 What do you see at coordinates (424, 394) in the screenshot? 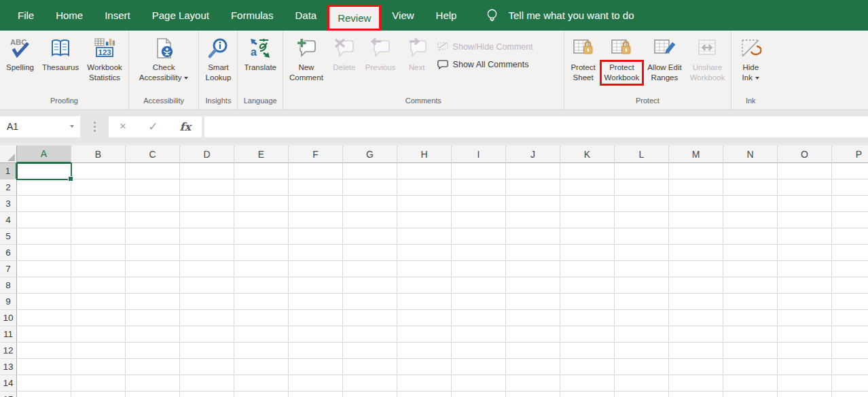
I see `cell-H15` at bounding box center [424, 394].